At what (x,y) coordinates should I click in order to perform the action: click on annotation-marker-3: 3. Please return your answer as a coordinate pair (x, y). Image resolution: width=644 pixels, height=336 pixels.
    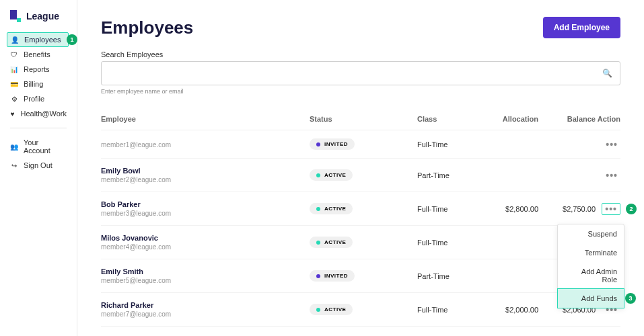
    Looking at the image, I should click on (631, 298).